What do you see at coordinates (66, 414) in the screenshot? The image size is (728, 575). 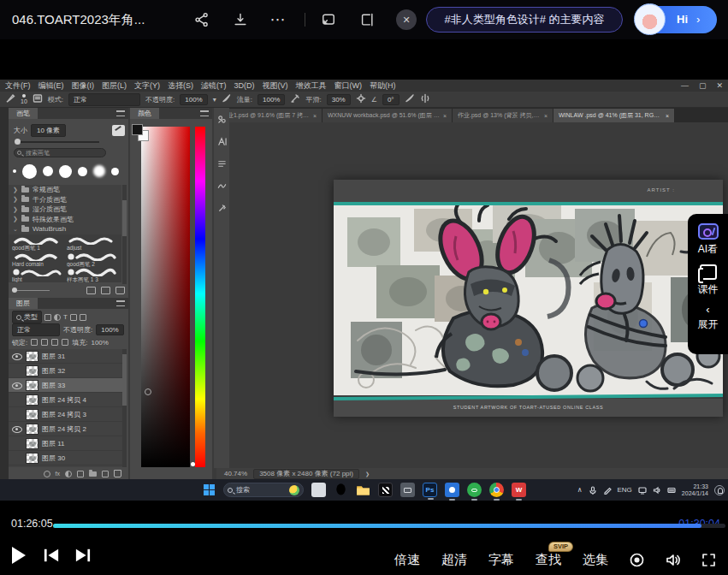 I see `layer-row: 图层 24 拷贝 3` at bounding box center [66, 414].